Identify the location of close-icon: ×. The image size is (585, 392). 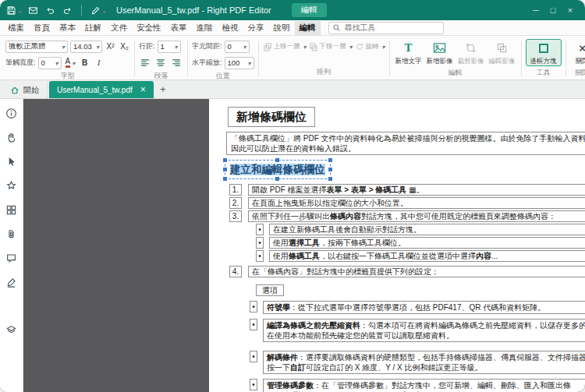
(582, 48).